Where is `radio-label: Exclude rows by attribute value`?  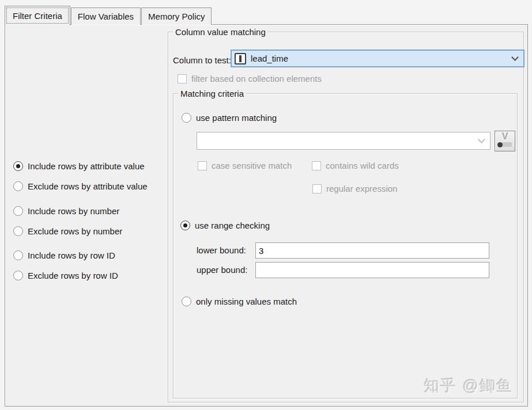 radio-label: Exclude rows by attribute value is located at coordinates (88, 187).